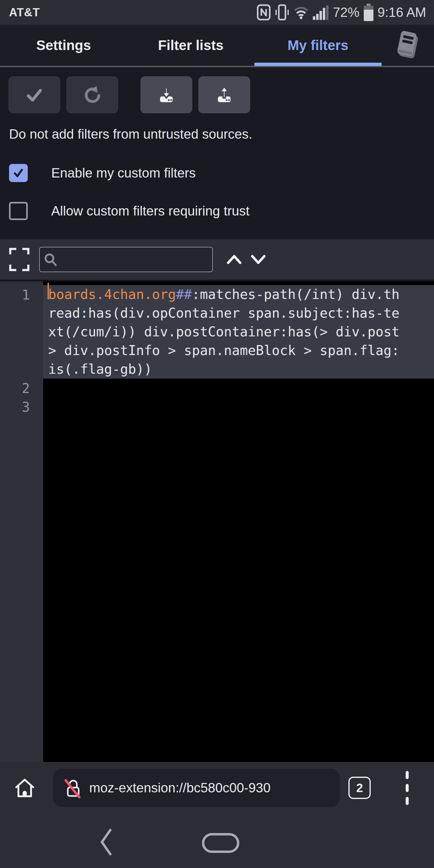  Describe the element at coordinates (224, 95) in the screenshot. I see `export-tray-up-arrow-icon` at that location.